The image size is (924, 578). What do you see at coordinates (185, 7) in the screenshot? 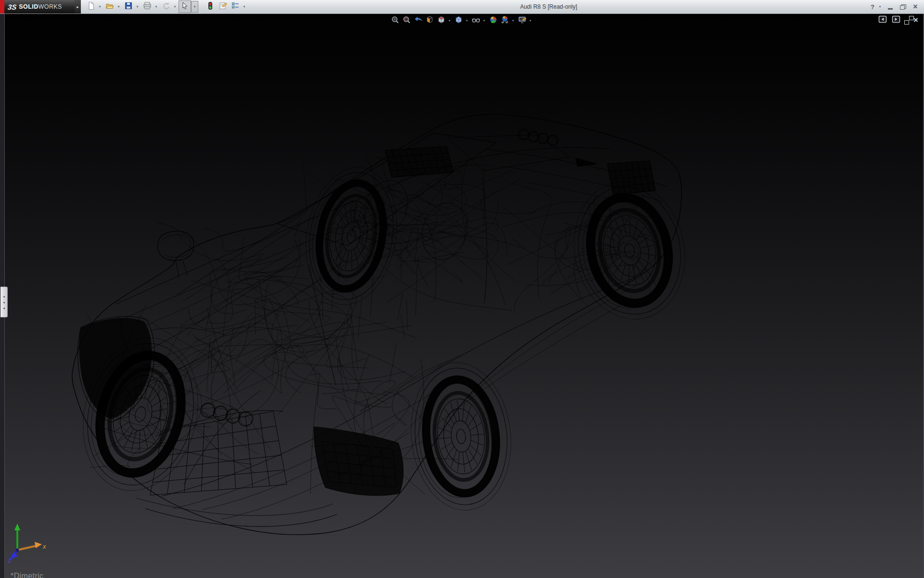
I see `select-icon` at bounding box center [185, 7].